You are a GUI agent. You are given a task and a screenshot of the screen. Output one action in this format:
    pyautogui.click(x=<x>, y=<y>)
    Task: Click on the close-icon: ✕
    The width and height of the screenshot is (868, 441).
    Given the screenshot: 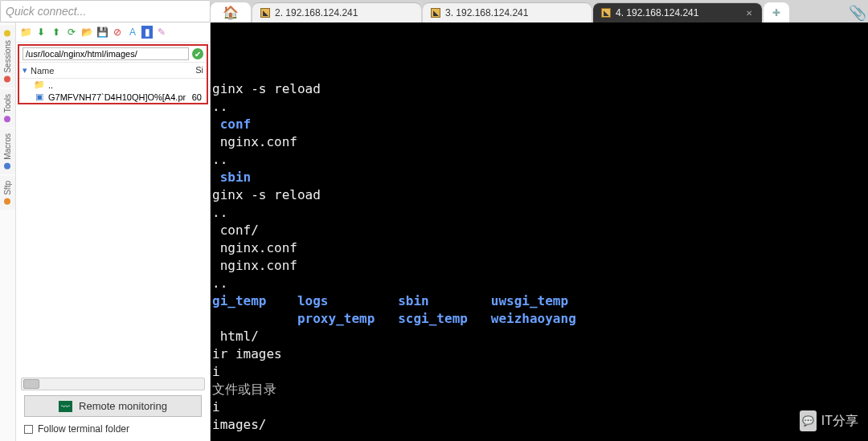 What is the action you would take?
    pyautogui.click(x=749, y=13)
    